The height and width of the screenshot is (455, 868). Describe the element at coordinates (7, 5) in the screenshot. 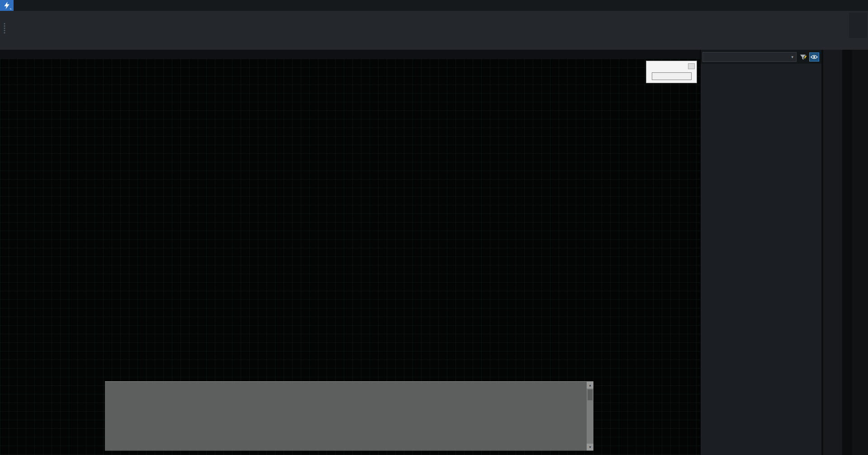

I see `app-logo-icon` at that location.